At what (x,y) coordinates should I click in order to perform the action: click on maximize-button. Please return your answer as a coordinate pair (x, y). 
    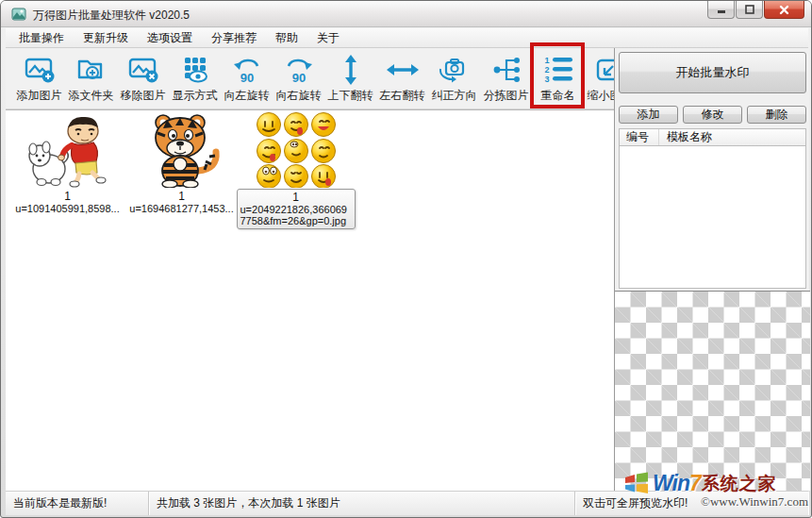
    Looking at the image, I should click on (749, 9).